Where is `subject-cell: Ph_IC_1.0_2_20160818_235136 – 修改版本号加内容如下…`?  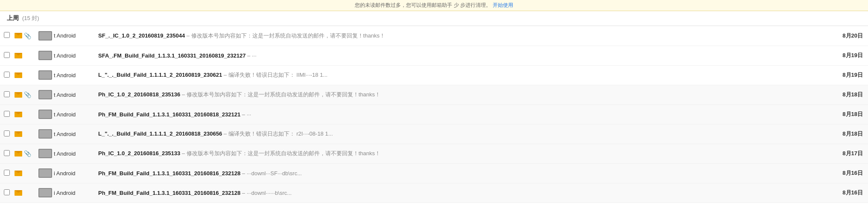 subject-cell: Ph_IC_1.0_2_20160818_235136 – 修改版本号加内容如下… is located at coordinates (466, 95).